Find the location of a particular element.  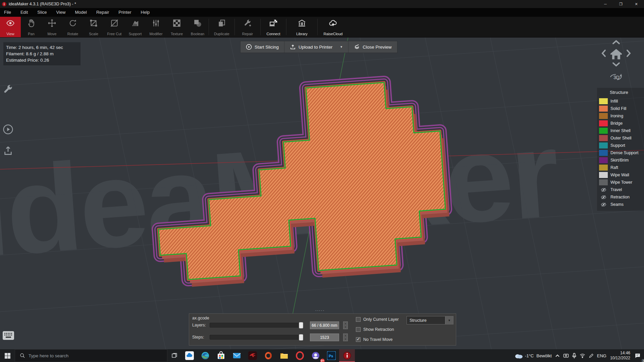

taskbar-app-photoshop: Ps is located at coordinates (331, 356).